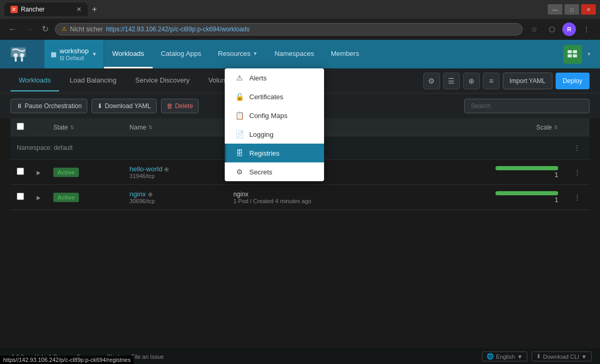 The width and height of the screenshot is (600, 364). What do you see at coordinates (527, 106) in the screenshot?
I see `search-box` at bounding box center [527, 106].